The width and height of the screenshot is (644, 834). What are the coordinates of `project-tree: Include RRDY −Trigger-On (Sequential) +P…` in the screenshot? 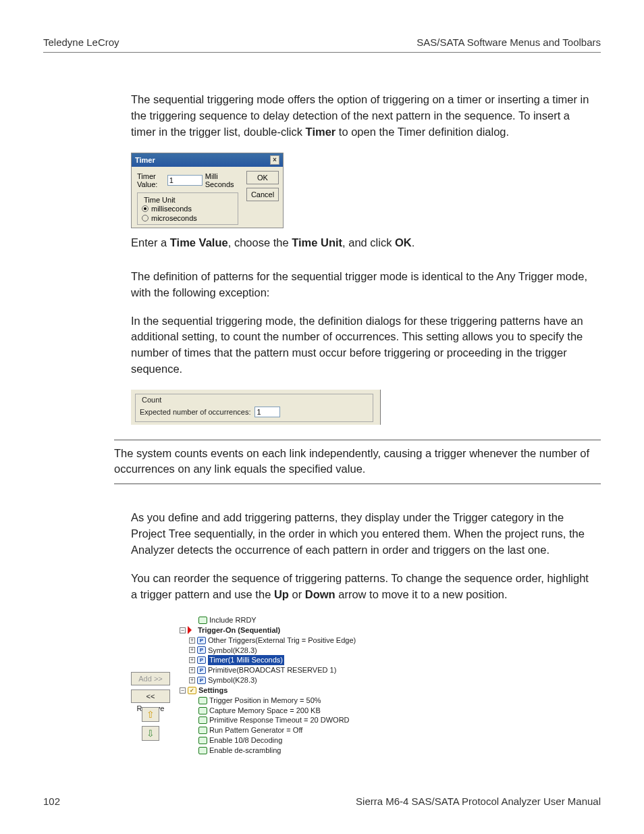 It's located at (267, 685).